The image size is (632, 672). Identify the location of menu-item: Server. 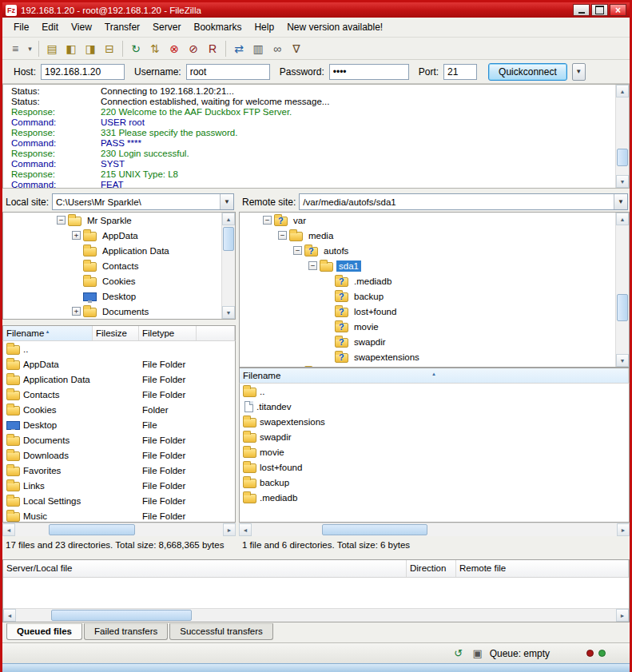
(166, 27).